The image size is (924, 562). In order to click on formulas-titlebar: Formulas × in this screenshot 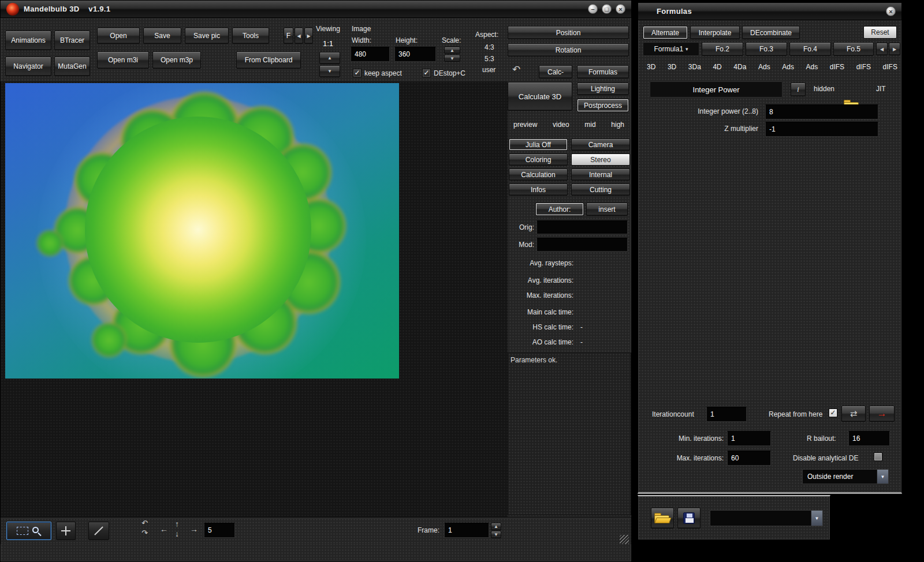, I will do `click(770, 12)`.